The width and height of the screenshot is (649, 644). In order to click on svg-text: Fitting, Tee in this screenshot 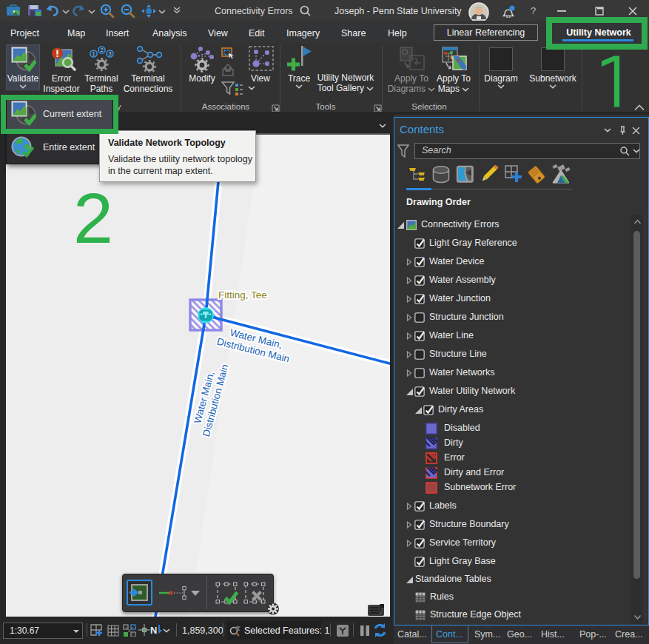, I will do `click(243, 295)`.